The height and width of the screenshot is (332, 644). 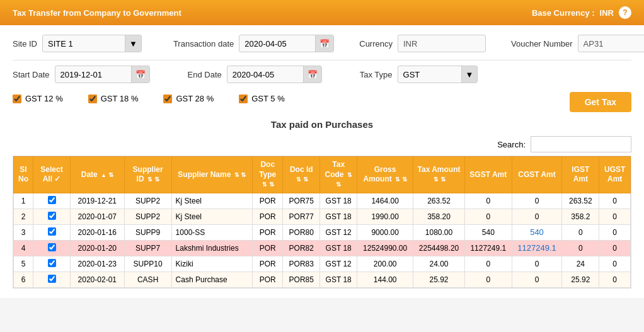 I want to click on help-icon: ?, so click(x=625, y=13).